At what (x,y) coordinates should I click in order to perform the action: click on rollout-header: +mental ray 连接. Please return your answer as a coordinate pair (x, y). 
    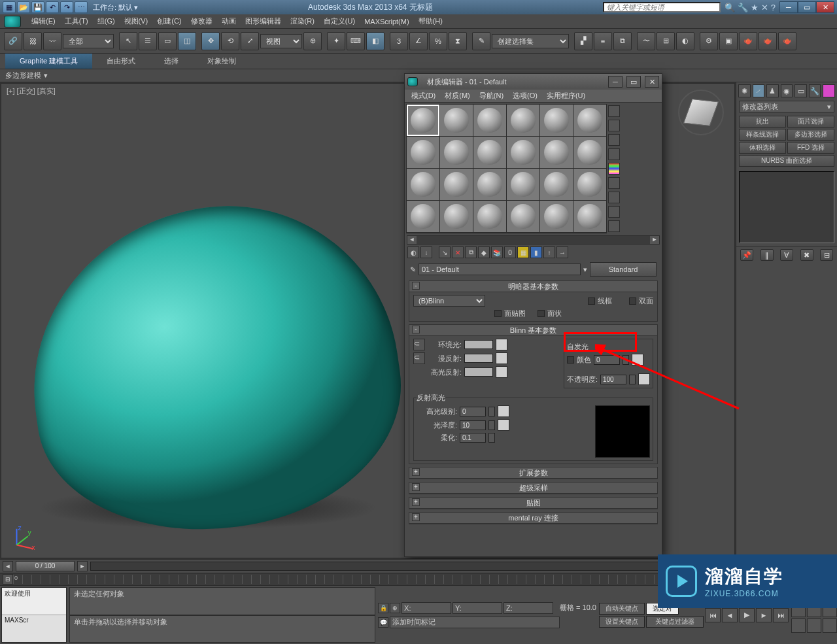
    Looking at the image, I should click on (534, 518).